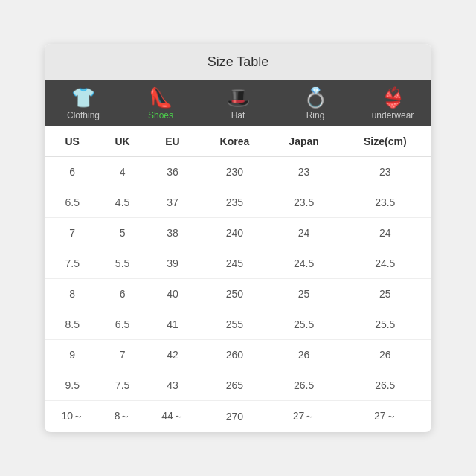 The height and width of the screenshot is (476, 476). Describe the element at coordinates (238, 385) in the screenshot. I see `table-row: 9.57.54326526.526.5` at that location.